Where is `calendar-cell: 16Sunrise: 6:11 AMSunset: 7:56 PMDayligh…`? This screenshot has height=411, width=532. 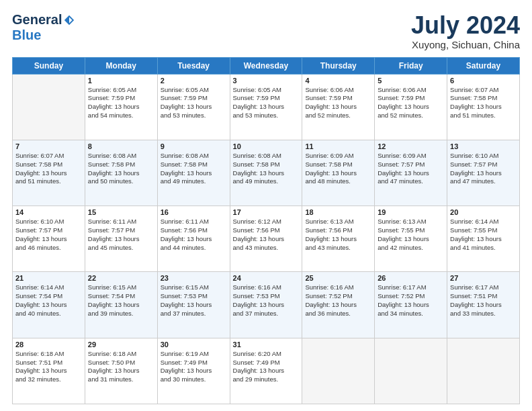
calendar-cell: 16Sunrise: 6:11 AMSunset: 7:56 PMDayligh… is located at coordinates (193, 239).